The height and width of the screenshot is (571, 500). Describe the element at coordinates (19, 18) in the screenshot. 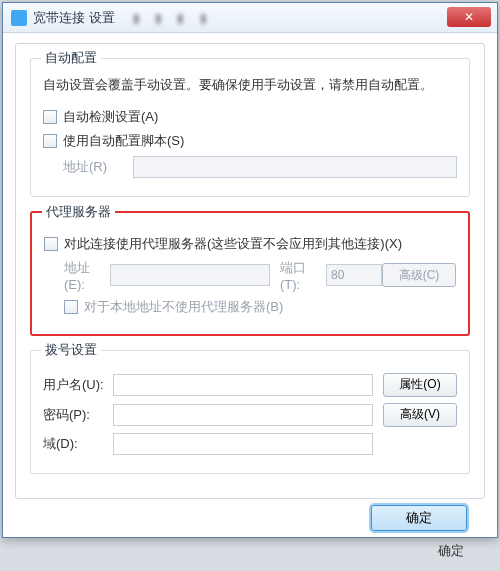

I see `app-icon` at that location.